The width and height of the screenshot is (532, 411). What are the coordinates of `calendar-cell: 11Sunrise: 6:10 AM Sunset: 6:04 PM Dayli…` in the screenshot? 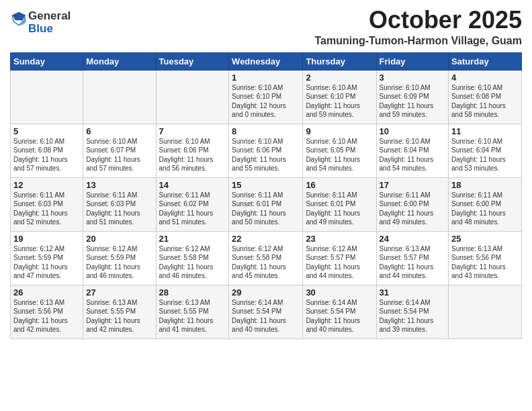 It's located at (485, 150).